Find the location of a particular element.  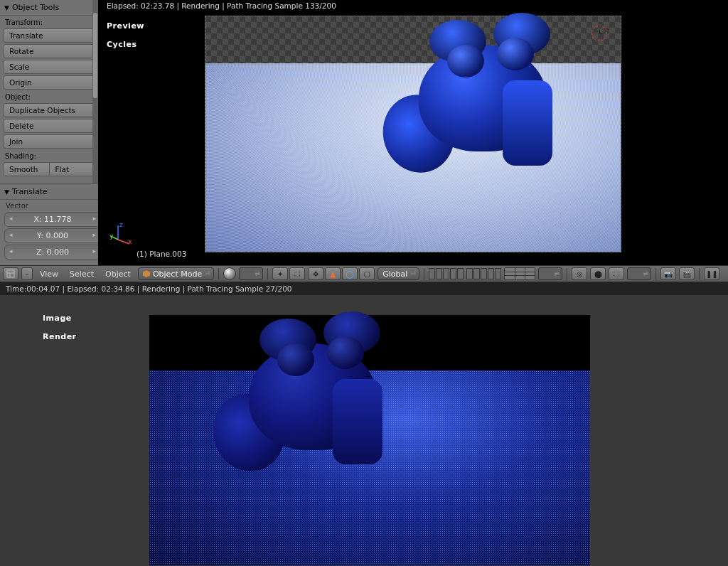

vector-label: Vector is located at coordinates (53, 205).